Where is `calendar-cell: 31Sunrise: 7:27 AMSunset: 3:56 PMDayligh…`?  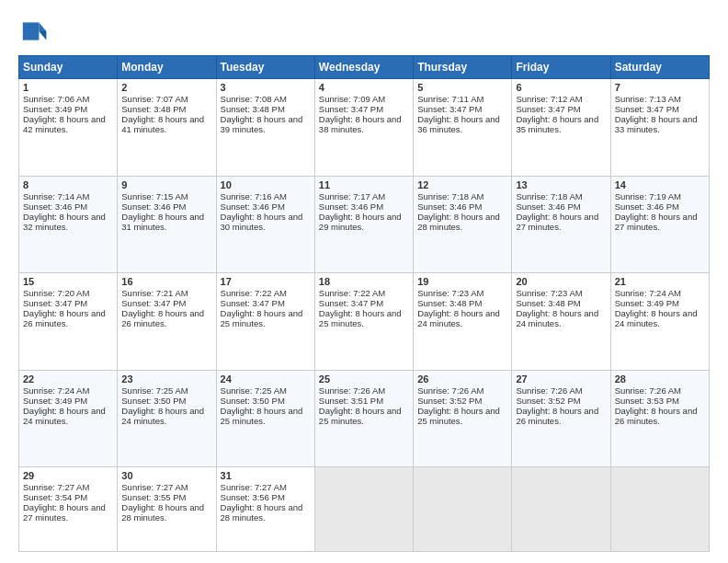
calendar-cell: 31Sunrise: 7:27 AMSunset: 3:56 PMDayligh… is located at coordinates (265, 510).